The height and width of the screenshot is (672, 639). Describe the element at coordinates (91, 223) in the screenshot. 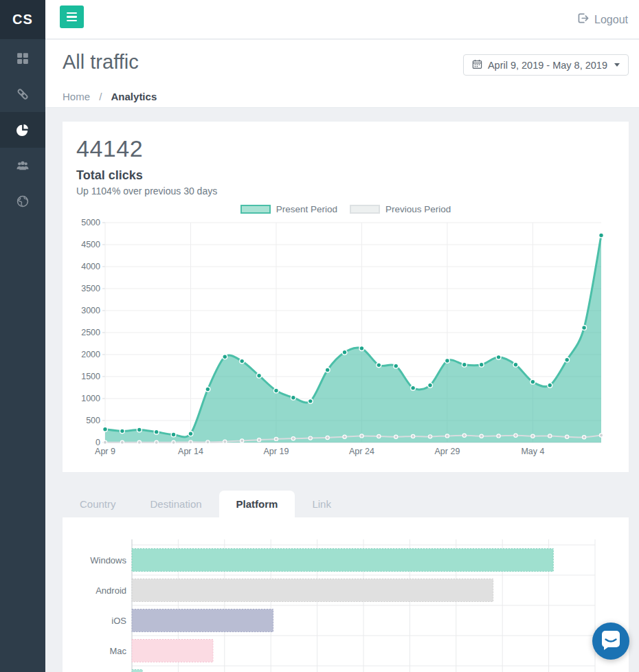

I see `svg-text: 5000` at that location.